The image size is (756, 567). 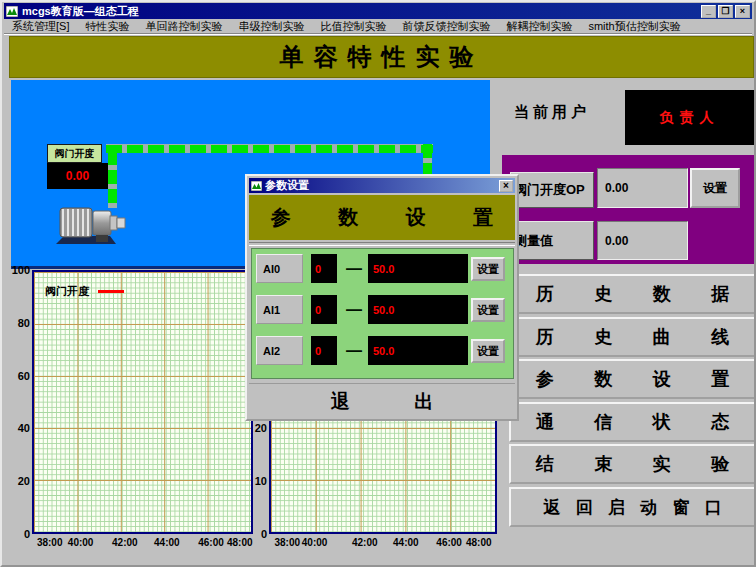 What do you see at coordinates (378, 11) in the screenshot?
I see `window-titlebar: mcgs教育版—组态工程 _ ❐ ×` at bounding box center [378, 11].